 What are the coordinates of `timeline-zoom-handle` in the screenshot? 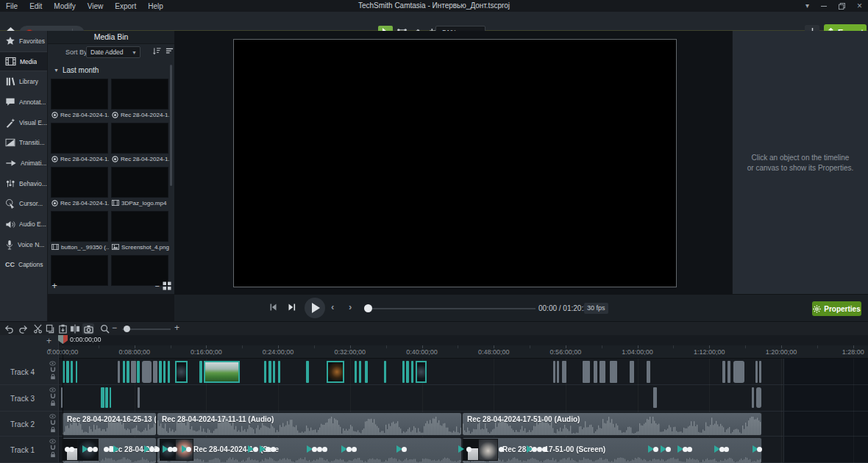 It's located at (127, 329).